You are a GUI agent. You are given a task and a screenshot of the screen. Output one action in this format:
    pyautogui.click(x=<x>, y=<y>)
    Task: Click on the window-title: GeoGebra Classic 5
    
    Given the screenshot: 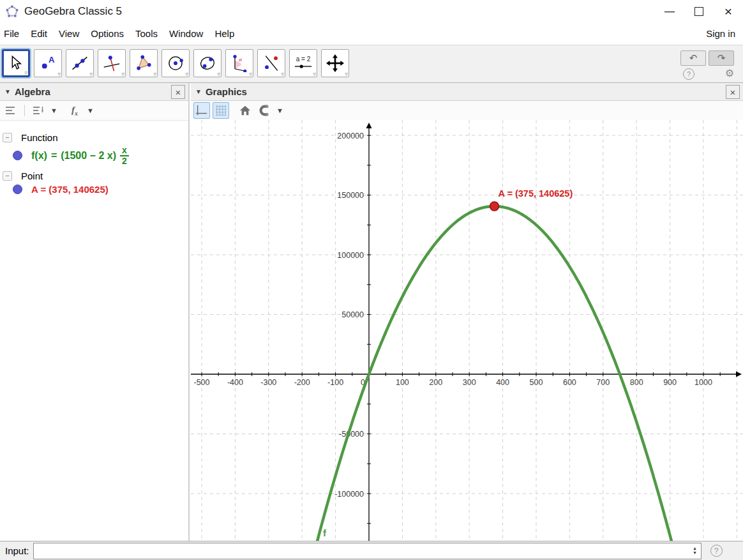 What is the action you would take?
    pyautogui.click(x=73, y=11)
    